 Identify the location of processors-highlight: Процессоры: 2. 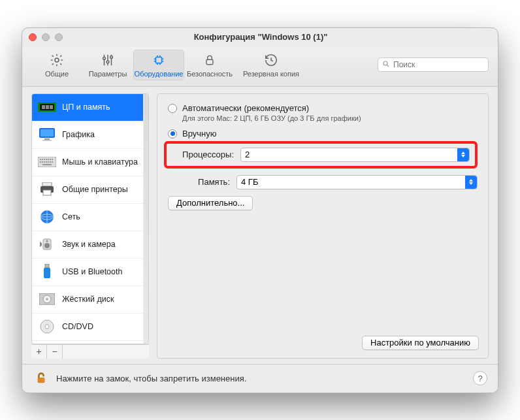
(321, 155).